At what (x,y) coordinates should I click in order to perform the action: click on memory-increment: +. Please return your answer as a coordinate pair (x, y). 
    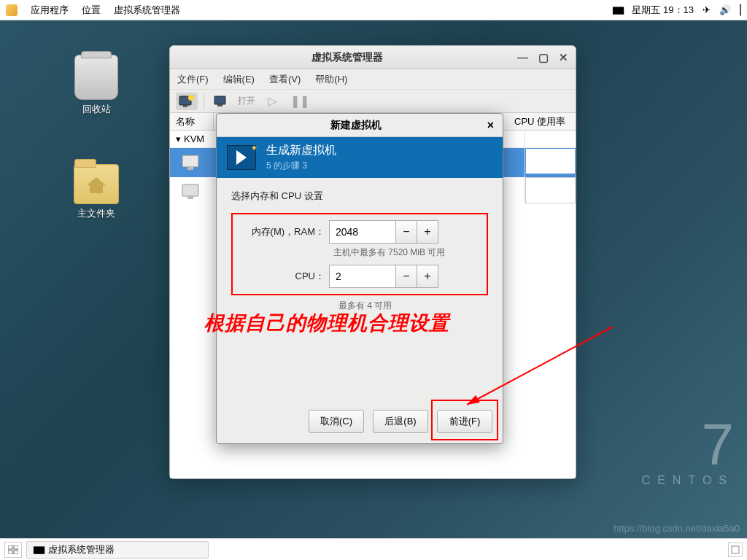
    Looking at the image, I should click on (427, 232).